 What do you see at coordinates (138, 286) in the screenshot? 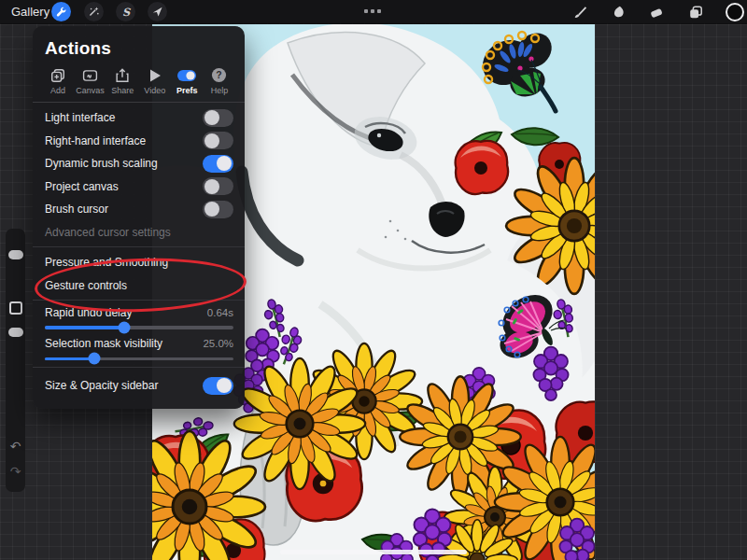
I see `row-gesture-controls: Gesture controls` at bounding box center [138, 286].